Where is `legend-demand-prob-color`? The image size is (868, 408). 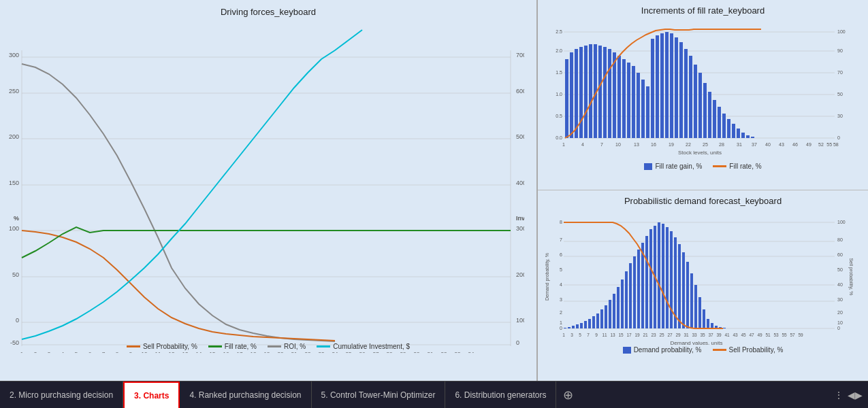
legend-demand-prob-color is located at coordinates (627, 350).